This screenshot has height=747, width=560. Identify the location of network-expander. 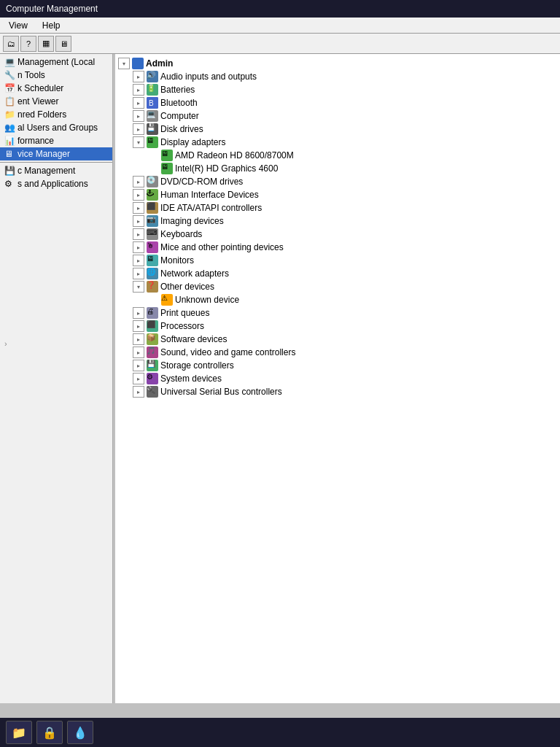
(139, 274).